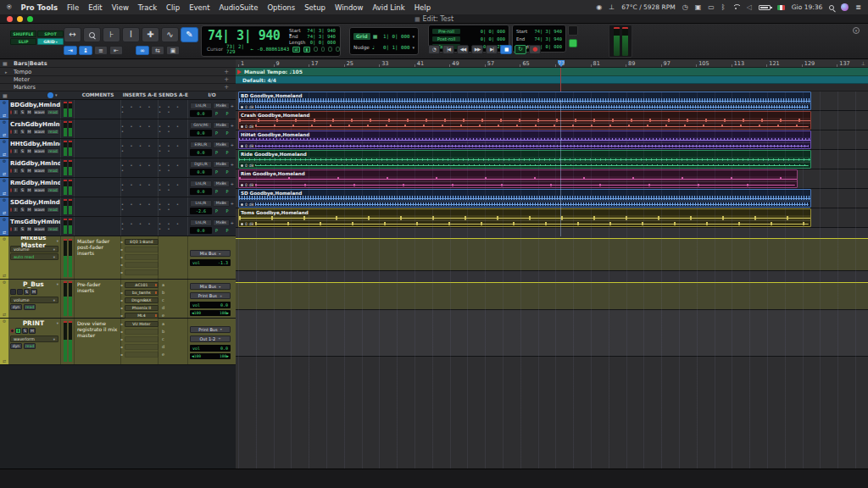  What do you see at coordinates (210, 313) in the screenshot?
I see `pan-display: ◀100100▶` at bounding box center [210, 313].